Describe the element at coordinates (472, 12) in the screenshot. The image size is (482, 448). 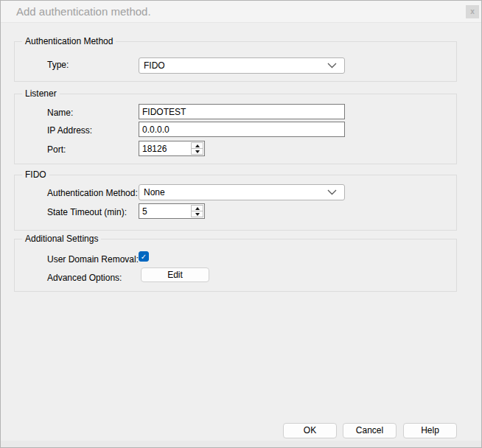
I see `close-icon: x` at that location.